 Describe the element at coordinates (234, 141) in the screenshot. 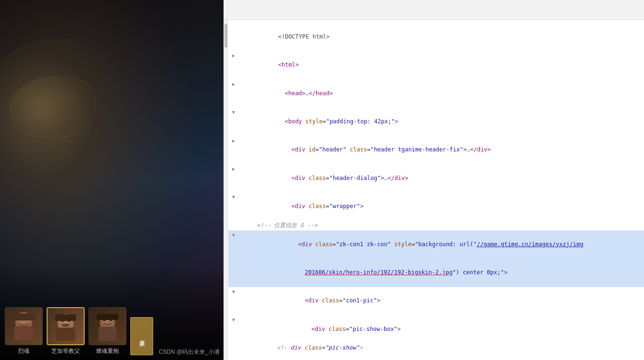

I see `arrow-div-header: ▶` at that location.